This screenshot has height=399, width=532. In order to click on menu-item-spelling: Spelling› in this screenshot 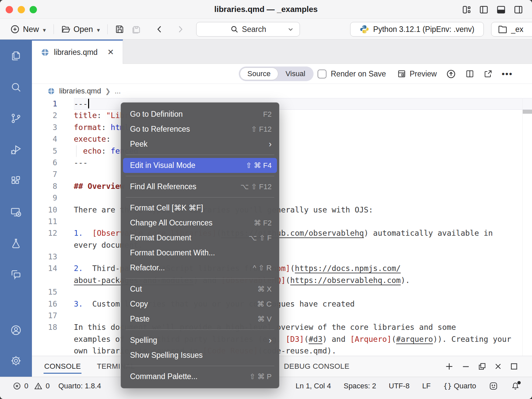, I will do `click(200, 340)`.